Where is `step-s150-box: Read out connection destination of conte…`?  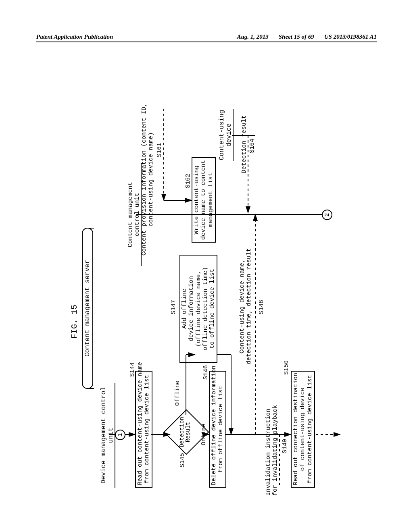 step-s150-box: Read out connection destination of conte… is located at coordinates (303, 429).